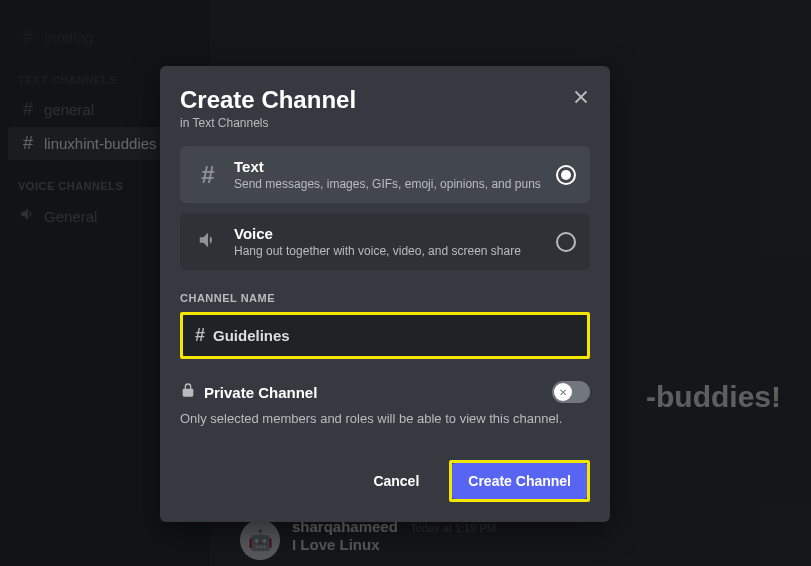 Image resolution: width=811 pixels, height=566 pixels. Describe the element at coordinates (395, 251) in the screenshot. I see `type-desc: Hang out together with voice, video, and…` at that location.